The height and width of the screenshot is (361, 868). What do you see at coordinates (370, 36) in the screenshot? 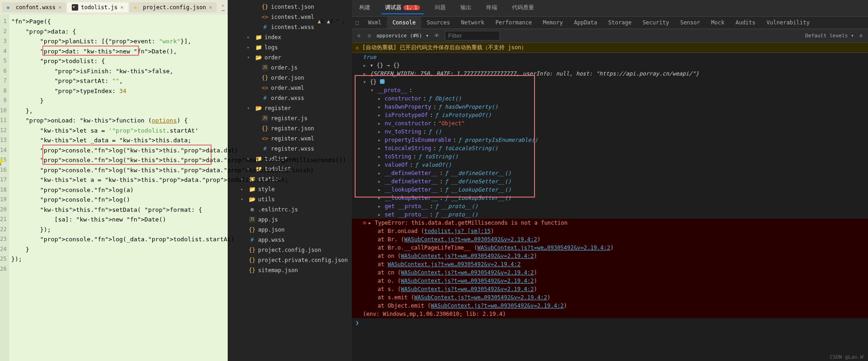
I see `context-icon: ⊡` at bounding box center [370, 36].